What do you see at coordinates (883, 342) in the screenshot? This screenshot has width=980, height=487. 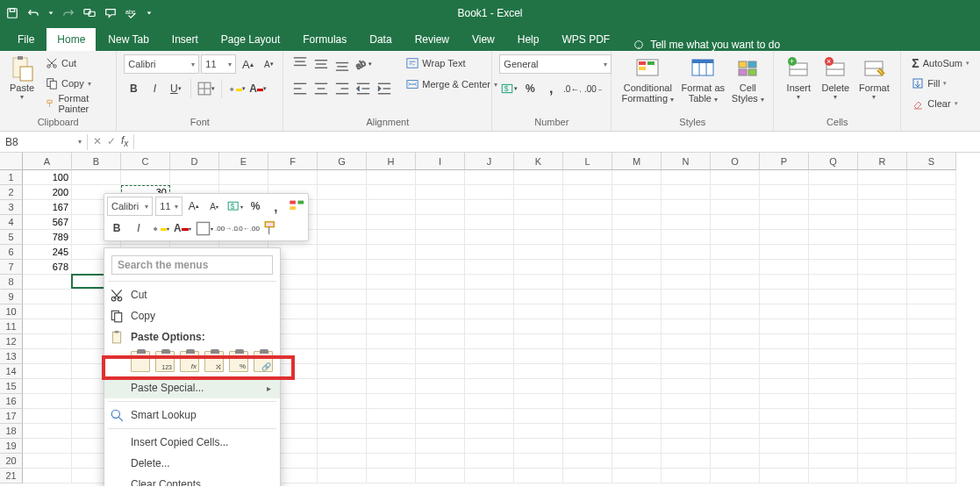 I see `cell-R12` at bounding box center [883, 342].